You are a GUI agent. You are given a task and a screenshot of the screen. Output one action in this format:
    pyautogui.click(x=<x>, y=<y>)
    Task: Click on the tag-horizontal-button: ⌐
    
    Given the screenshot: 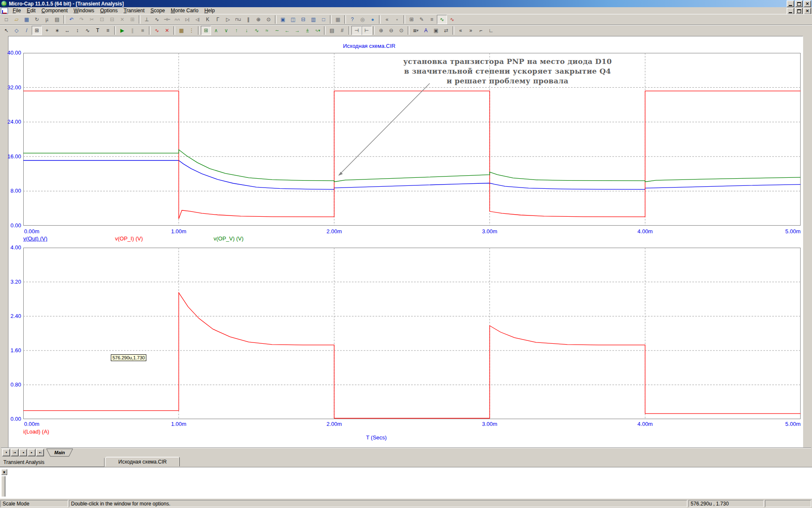 What is the action you would take?
    pyautogui.click(x=481, y=30)
    